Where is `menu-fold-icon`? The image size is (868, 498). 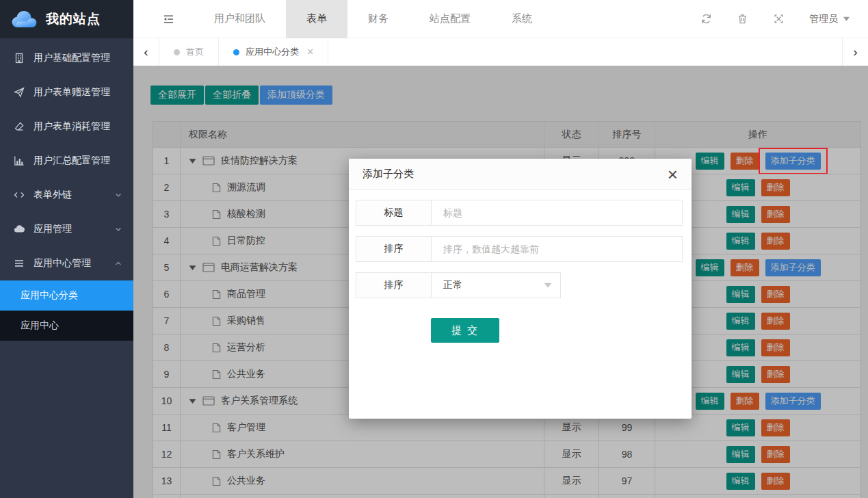
menu-fold-icon is located at coordinates (168, 19).